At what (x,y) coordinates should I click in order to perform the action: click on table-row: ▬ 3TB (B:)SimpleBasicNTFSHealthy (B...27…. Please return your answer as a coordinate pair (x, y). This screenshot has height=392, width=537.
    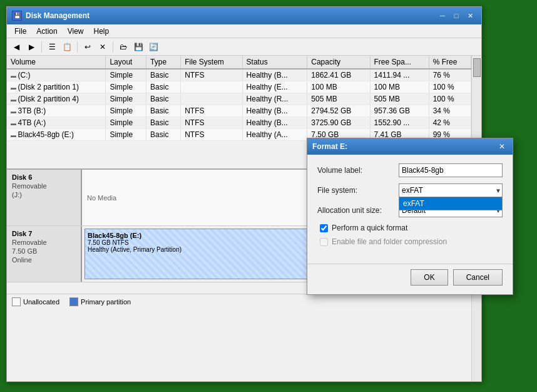
    Looking at the image, I should click on (239, 111).